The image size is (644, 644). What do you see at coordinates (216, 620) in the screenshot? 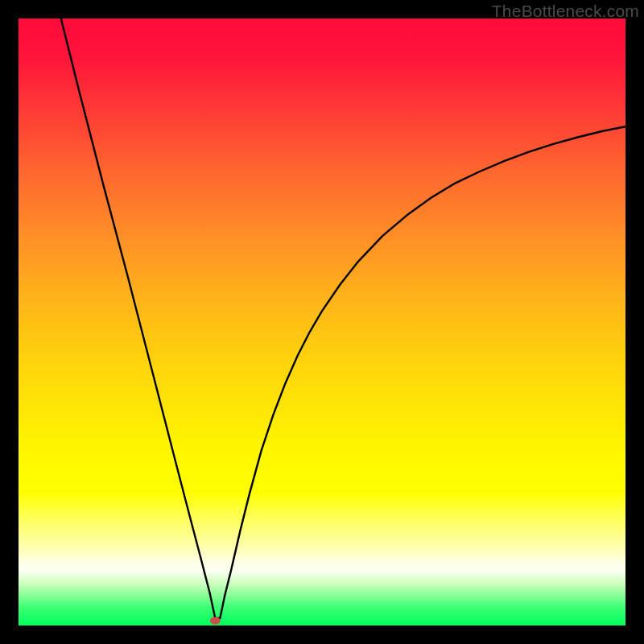
I see `optimal-point-marker` at bounding box center [216, 620].